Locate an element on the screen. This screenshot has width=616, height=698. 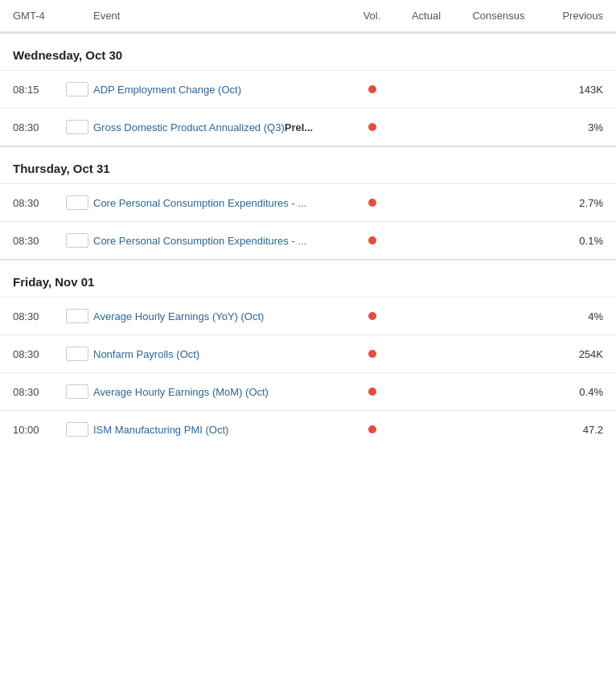
event-column-header: Event is located at coordinates (222, 16).